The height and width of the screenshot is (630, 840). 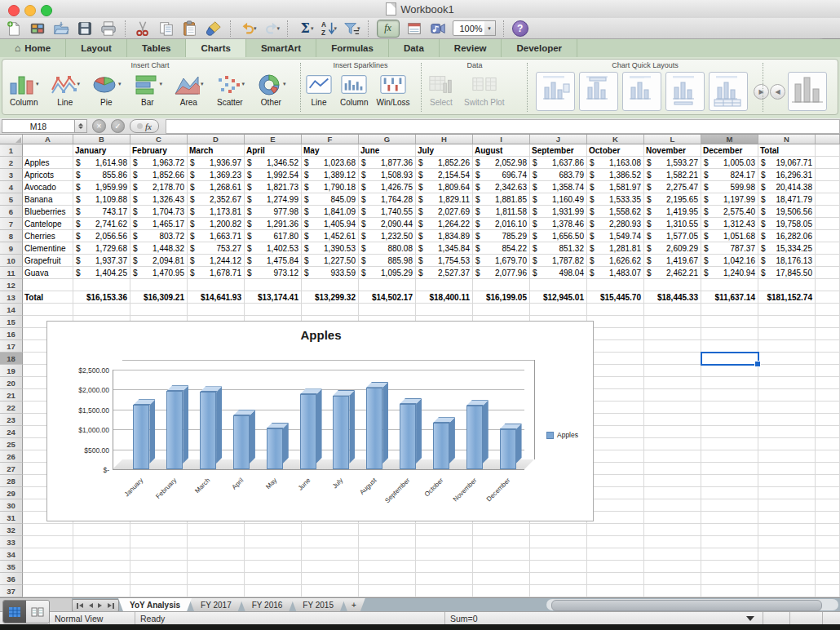 I want to click on cell-h35, so click(x=444, y=566).